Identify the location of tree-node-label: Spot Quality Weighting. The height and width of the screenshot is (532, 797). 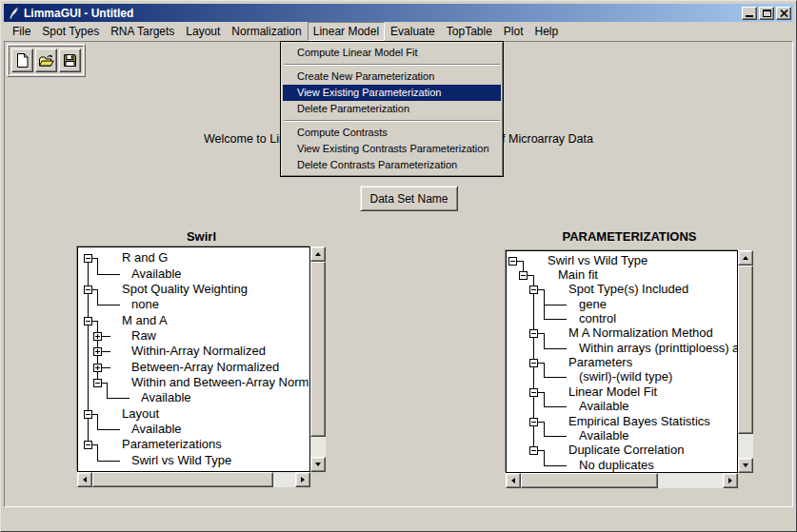
(185, 289).